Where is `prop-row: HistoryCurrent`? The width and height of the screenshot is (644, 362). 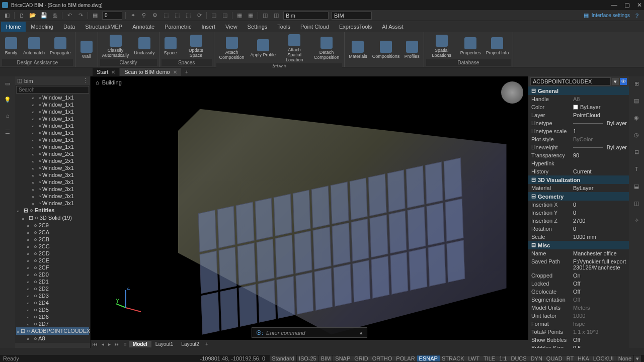 prop-row: HistoryCurrent is located at coordinates (579, 171).